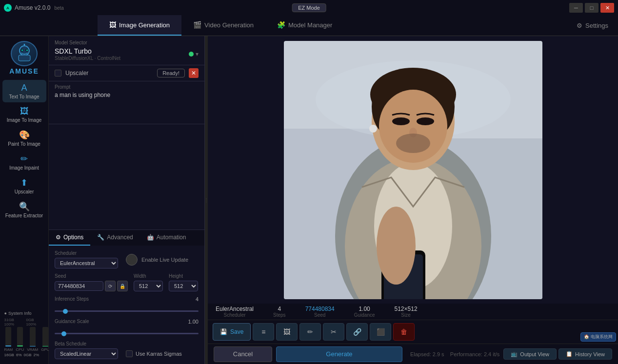 This screenshot has width=618, height=364. Describe the element at coordinates (576, 8) in the screenshot. I see `minimize-button: ─` at that location.